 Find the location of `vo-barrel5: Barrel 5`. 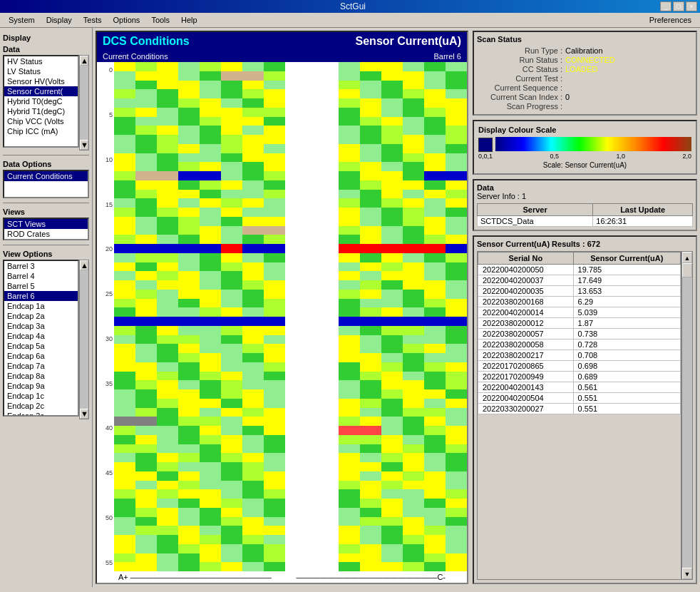

vo-barrel5: Barrel 5 is located at coordinates (41, 286).